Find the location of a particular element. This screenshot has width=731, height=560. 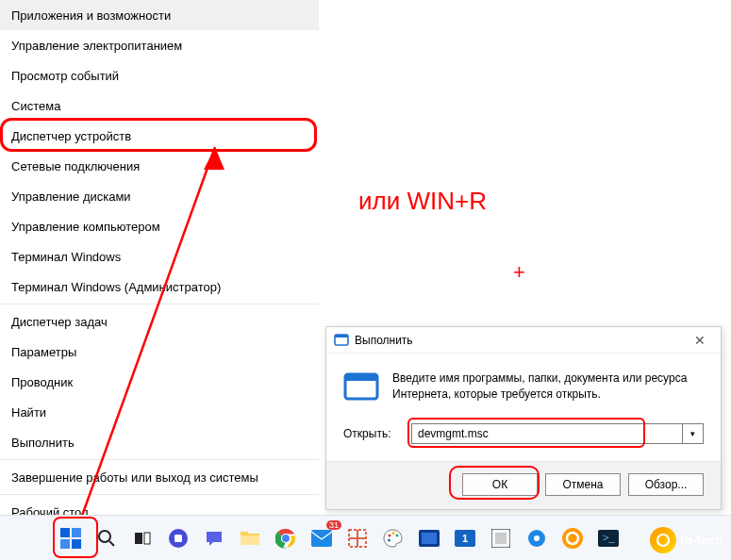

run-description: Введите имя программы, папки, документа … is located at coordinates (548, 387).